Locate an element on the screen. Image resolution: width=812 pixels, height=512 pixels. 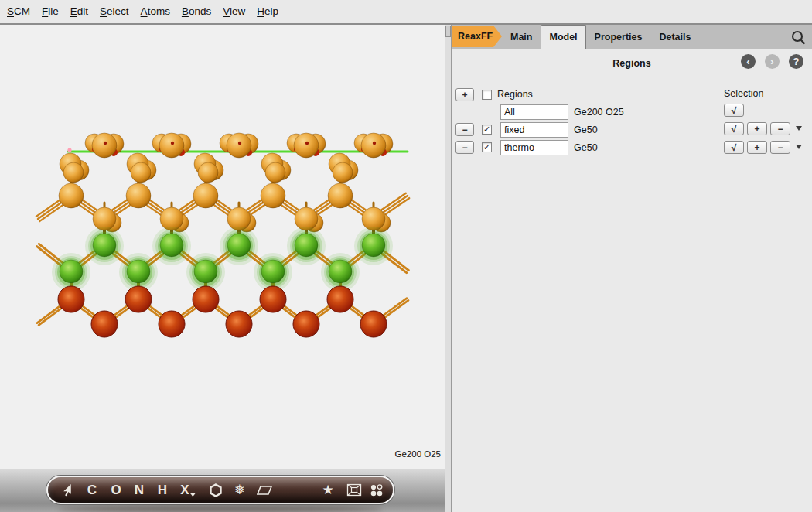
panel-splitter is located at coordinates (449, 268).